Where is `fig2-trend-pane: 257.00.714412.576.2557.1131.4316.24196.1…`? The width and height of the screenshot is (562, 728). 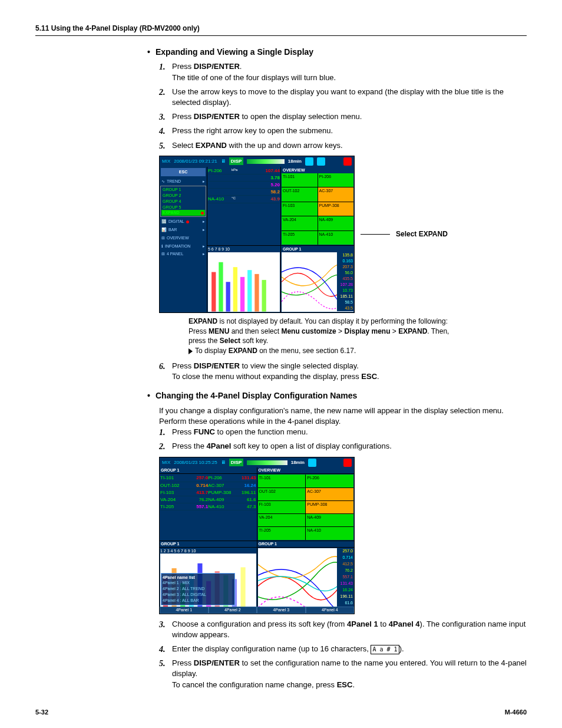
fig2-trend-pane: 257.00.714412.576.2557.1131.4316.24196.1… is located at coordinates (306, 581).